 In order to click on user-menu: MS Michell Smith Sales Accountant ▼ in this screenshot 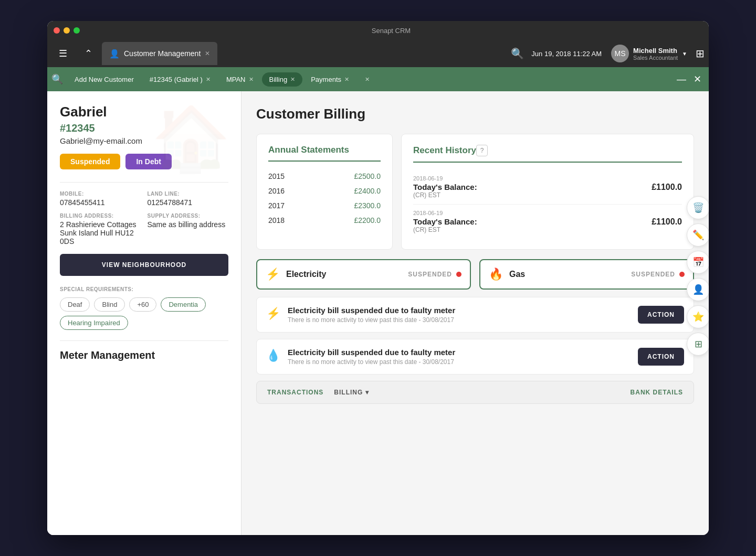, I will do `click(649, 54)`.